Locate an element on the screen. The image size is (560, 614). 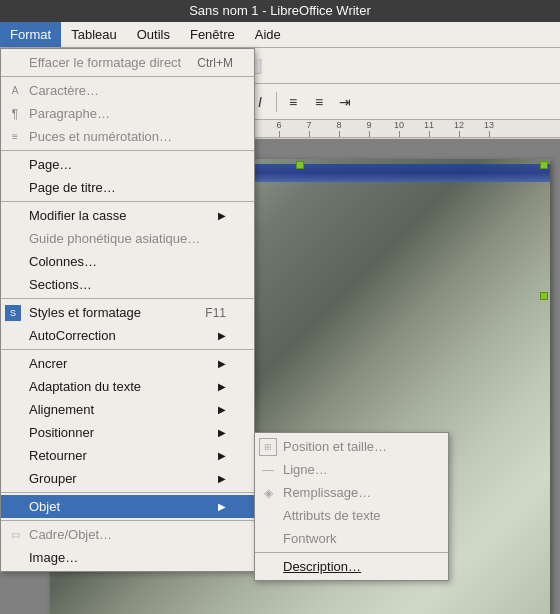
ancrer-arrow-icon: ▶ is located at coordinates (222, 364).